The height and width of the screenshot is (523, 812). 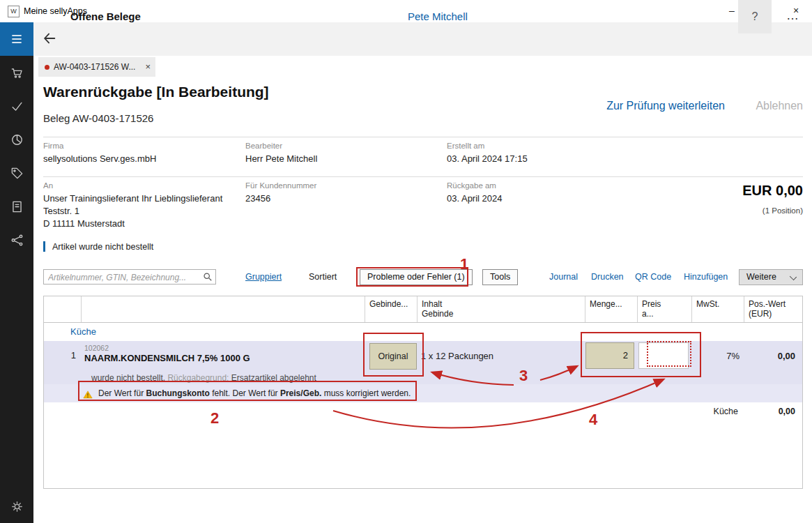 What do you see at coordinates (608, 277) in the screenshot?
I see `print-link: Drucken` at bounding box center [608, 277].